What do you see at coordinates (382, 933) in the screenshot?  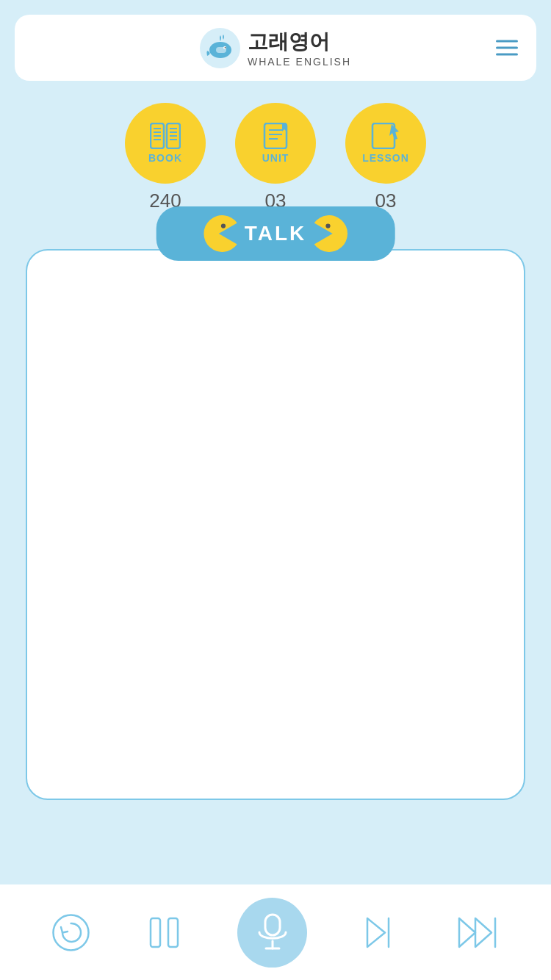 I see `skip-forward-button` at bounding box center [382, 933].